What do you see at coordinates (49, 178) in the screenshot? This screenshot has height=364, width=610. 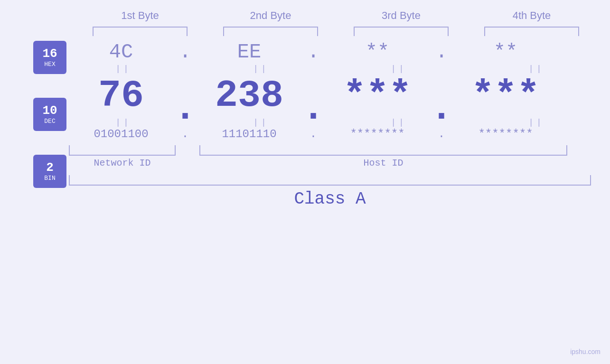 I see `bin-badge-label: BIN` at bounding box center [49, 178].